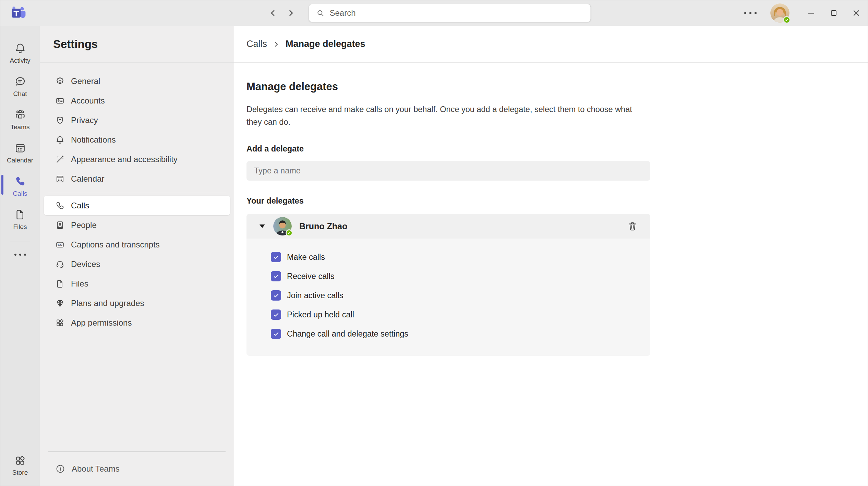  I want to click on settings-item-accounts: Accounts, so click(137, 101).